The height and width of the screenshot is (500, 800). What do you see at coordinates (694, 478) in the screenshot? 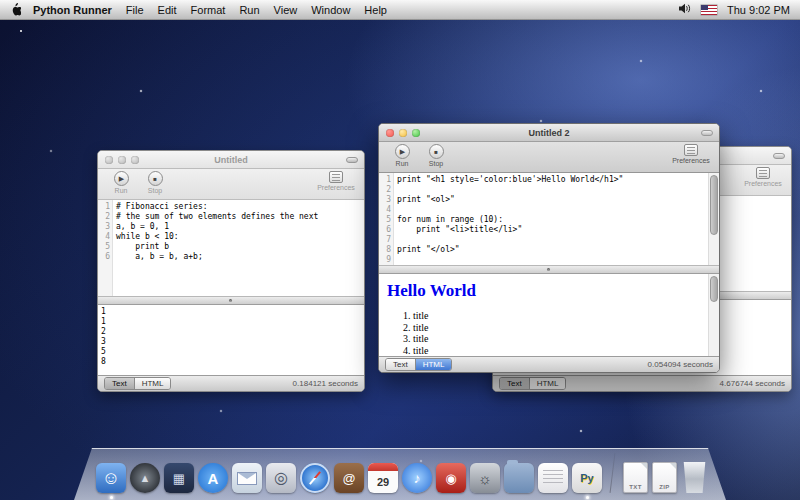
I see `trash-icon` at bounding box center [694, 478].